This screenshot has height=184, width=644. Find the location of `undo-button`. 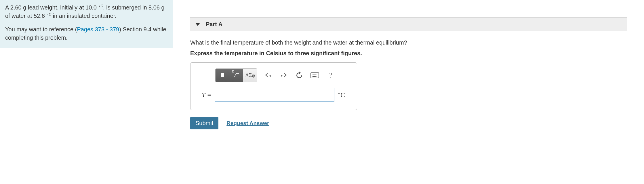

undo-button is located at coordinates (268, 75).